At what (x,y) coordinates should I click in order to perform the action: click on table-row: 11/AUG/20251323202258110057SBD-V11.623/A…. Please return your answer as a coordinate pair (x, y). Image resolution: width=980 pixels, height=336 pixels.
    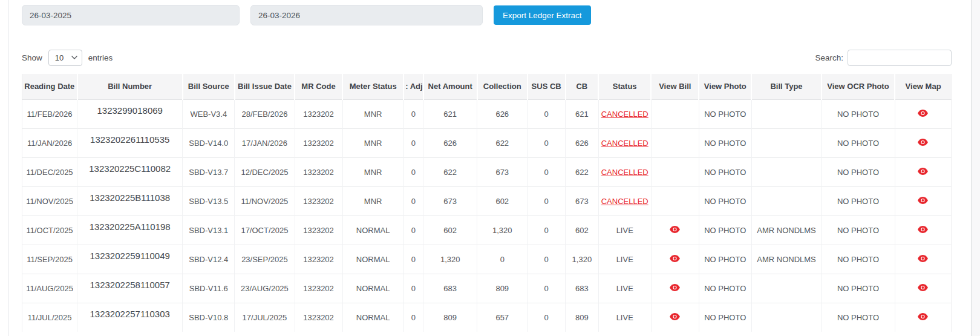
    Looking at the image, I should click on (487, 288).